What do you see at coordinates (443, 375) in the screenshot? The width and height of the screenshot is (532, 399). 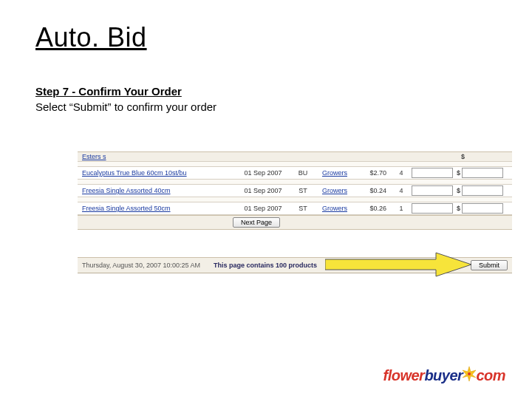 I see `logo-part2: buyer` at bounding box center [443, 375].